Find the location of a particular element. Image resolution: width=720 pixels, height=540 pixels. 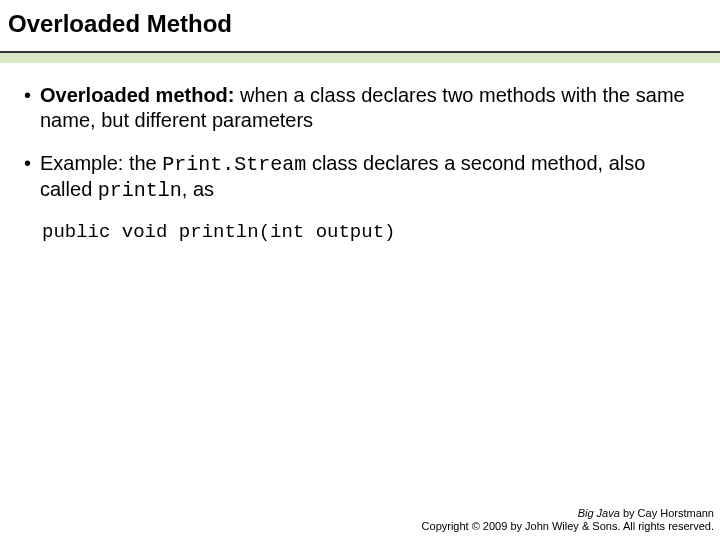

code-line: public void println(int output) is located at coordinates (371, 233).